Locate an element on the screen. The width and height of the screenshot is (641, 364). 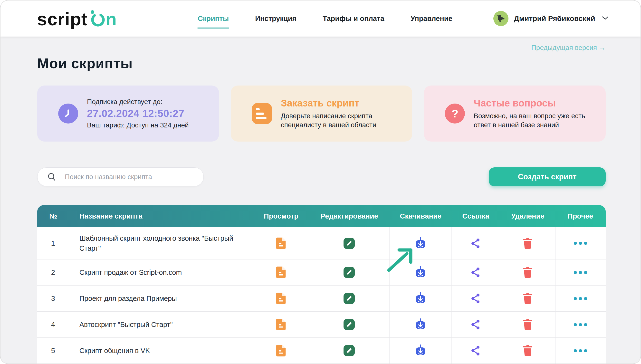
arrow-right-icon: → is located at coordinates (602, 48).